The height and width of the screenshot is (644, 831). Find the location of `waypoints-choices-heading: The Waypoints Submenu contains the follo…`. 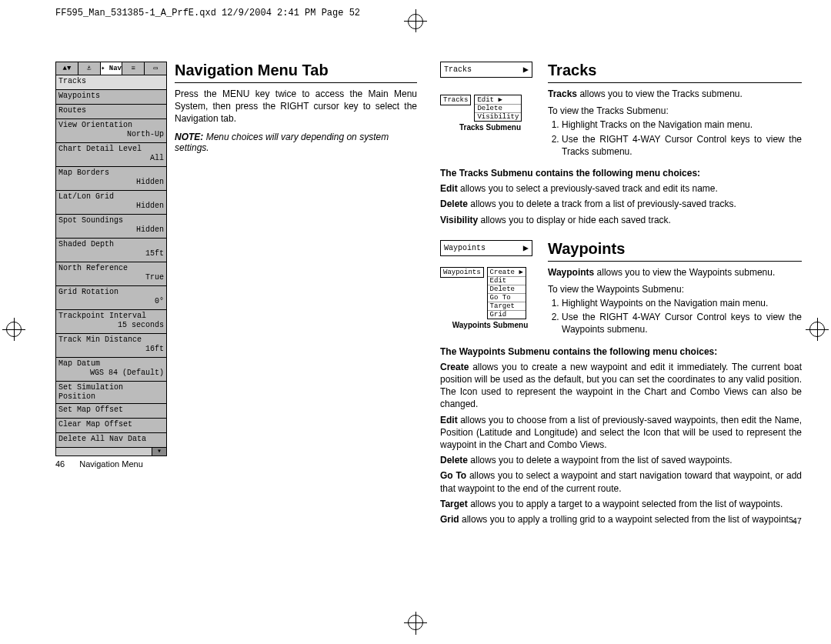

waypoints-choices-heading: The Waypoints Submenu contains the follo… is located at coordinates (621, 352).